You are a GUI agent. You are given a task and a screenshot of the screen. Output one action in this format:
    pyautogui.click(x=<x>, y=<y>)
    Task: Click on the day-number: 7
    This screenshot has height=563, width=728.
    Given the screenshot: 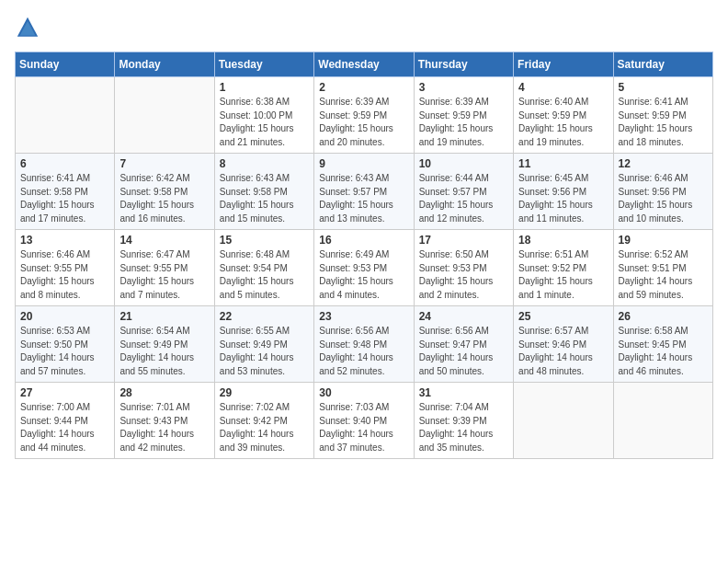 What is the action you would take?
    pyautogui.click(x=164, y=164)
    